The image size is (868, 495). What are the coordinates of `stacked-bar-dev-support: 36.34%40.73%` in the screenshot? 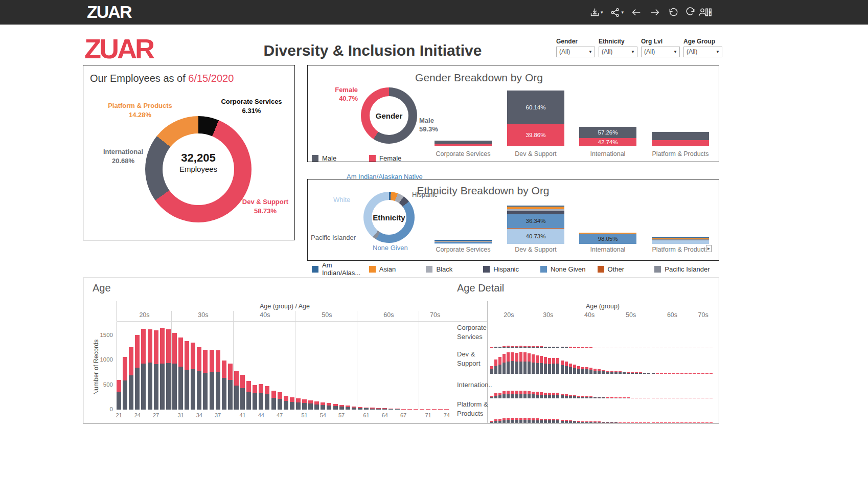 It's located at (536, 225).